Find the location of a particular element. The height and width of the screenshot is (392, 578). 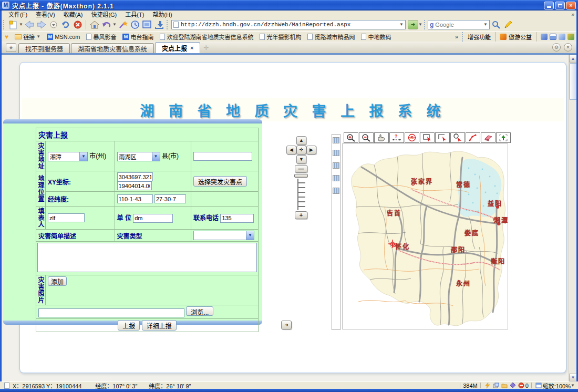

search-go-button is located at coordinates (496, 25).